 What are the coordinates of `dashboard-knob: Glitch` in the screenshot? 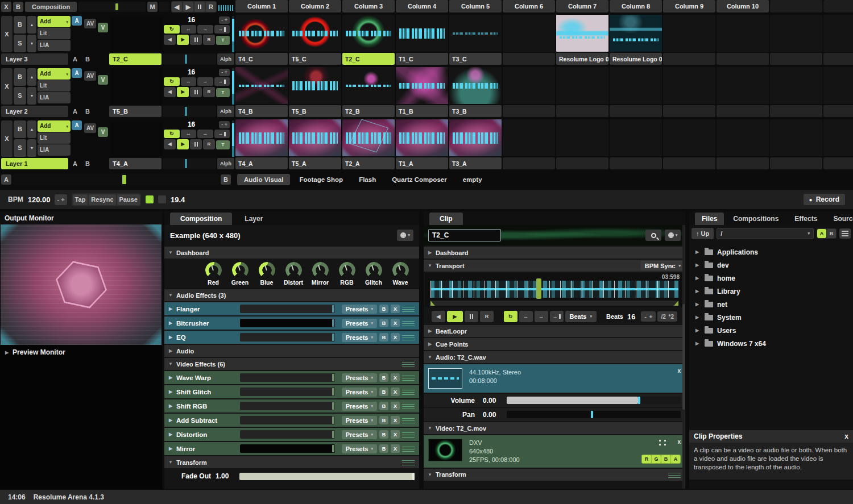 It's located at (374, 274).